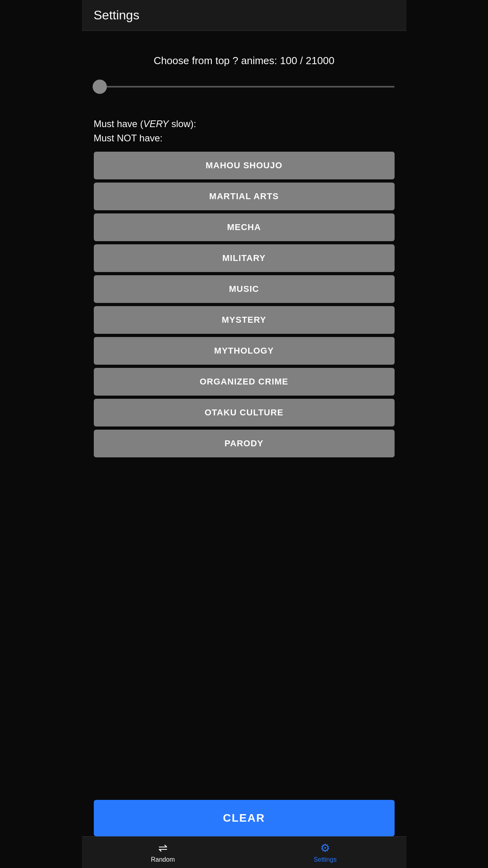 The height and width of the screenshot is (868, 488). Describe the element at coordinates (156, 124) in the screenshot. I see `must-have-italic: VERY` at that location.